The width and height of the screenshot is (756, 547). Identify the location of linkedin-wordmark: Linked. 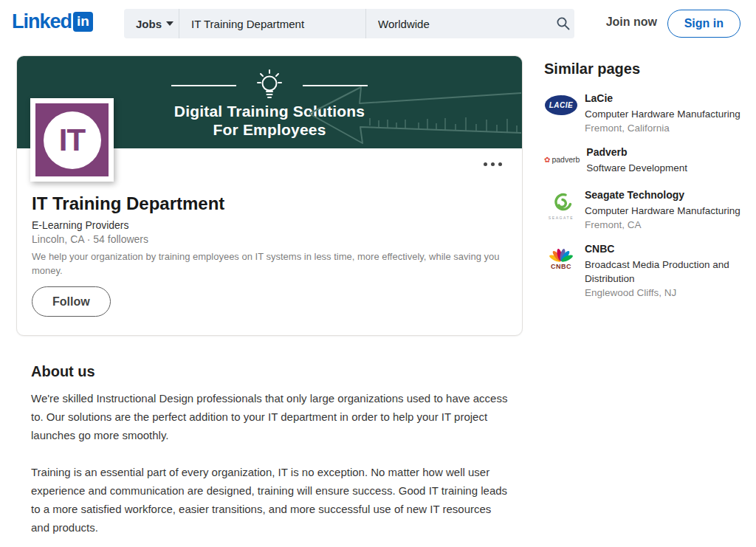
(41, 22).